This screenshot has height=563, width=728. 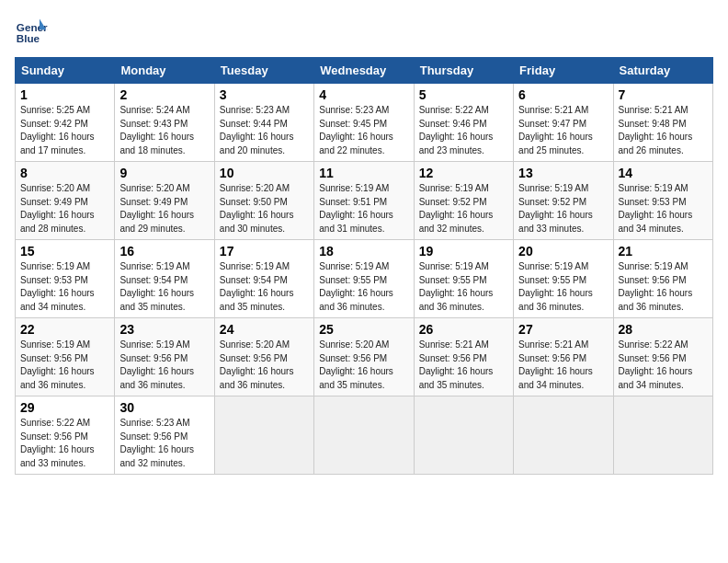 What do you see at coordinates (563, 280) in the screenshot?
I see `calendar-cell: 20 Sunrise: 5:19 AMSunset: 9:55 PMDaylig…` at bounding box center [563, 280].